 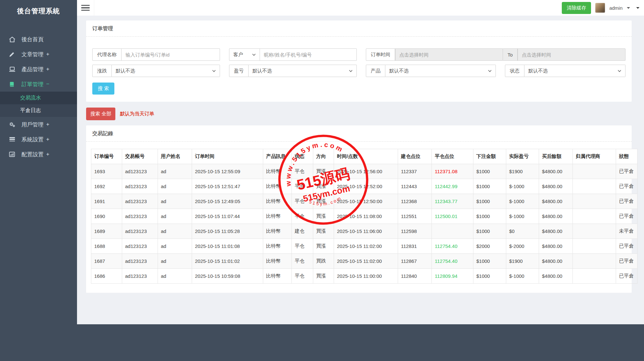 I want to click on sidebar-item-users: 用戶管理 +, so click(x=38, y=124).